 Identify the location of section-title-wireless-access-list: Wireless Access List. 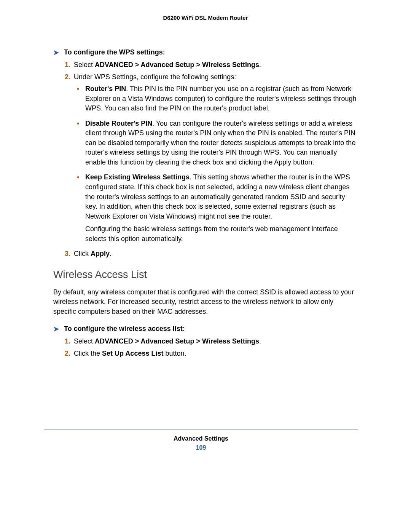
(206, 275).